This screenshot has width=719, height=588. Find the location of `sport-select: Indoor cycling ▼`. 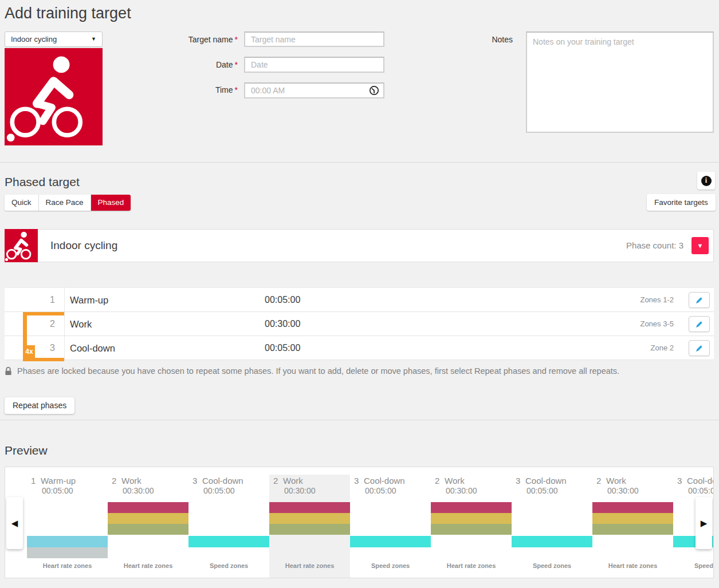

sport-select: Indoor cycling ▼ is located at coordinates (54, 39).